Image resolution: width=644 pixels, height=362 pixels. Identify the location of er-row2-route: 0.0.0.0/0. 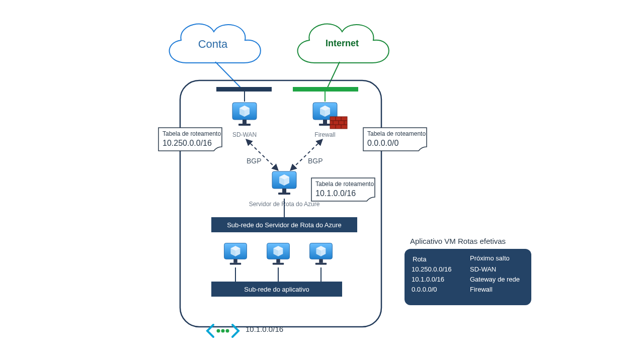
(425, 290).